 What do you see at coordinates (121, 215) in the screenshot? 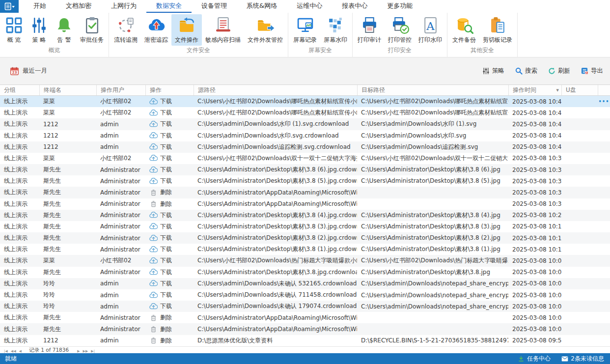
I see `cell-user: Administrator` at bounding box center [121, 215].